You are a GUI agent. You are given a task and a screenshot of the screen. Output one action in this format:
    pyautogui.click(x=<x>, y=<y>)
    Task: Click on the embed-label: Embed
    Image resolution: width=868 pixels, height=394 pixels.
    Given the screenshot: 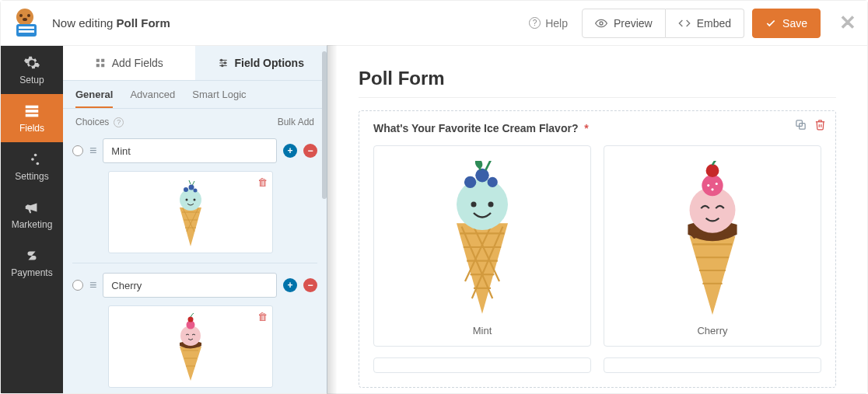 What is the action you would take?
    pyautogui.click(x=714, y=23)
    